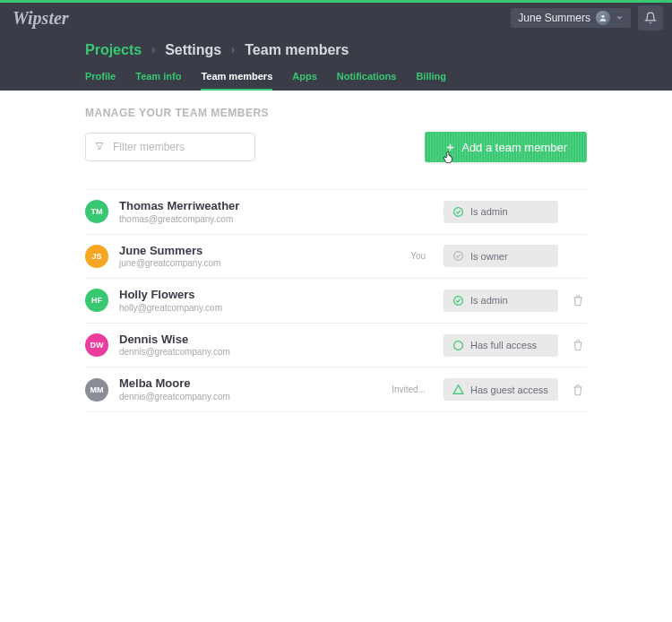 This screenshot has height=622, width=672. Describe the element at coordinates (336, 18) in the screenshot. I see `header-top-row: Wipster June Summers` at that location.